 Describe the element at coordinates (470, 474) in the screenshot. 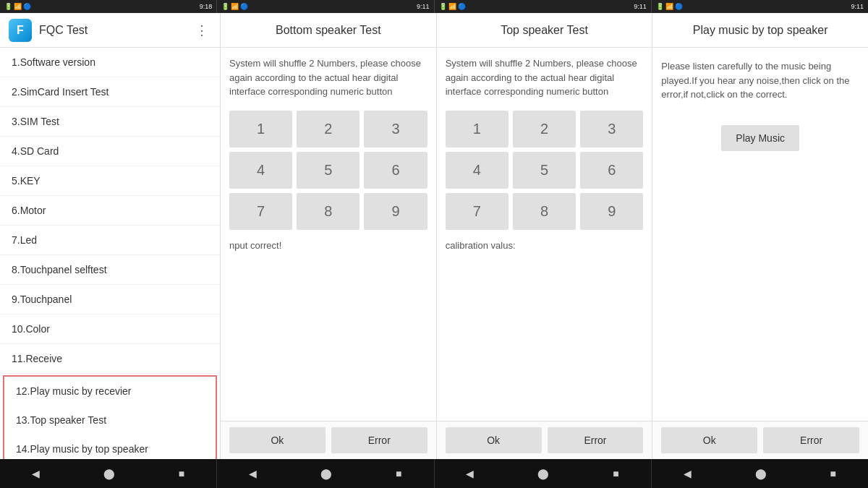

I see `back-icon-3: ◀` at that location.